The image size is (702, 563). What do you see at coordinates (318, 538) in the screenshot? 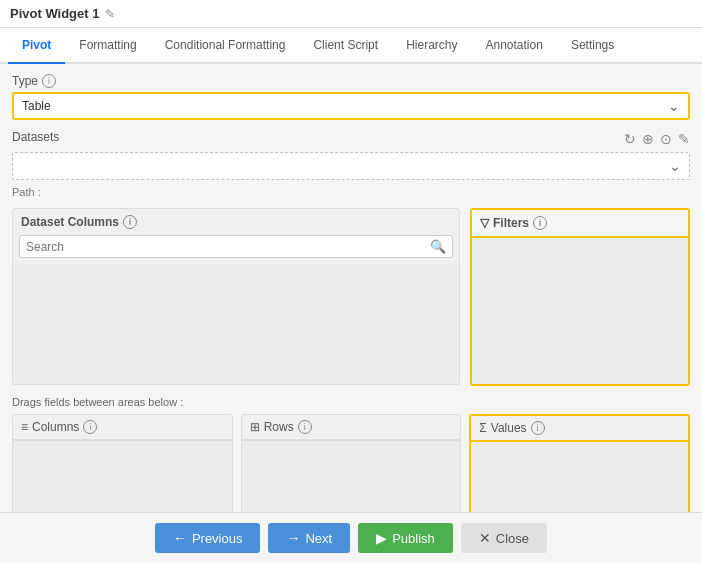
I see `next-label: Next` at bounding box center [318, 538].